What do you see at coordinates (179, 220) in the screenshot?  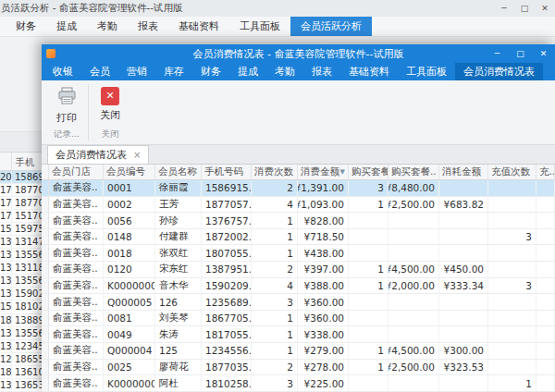 I see `table-cell: 孙珍` at bounding box center [179, 220].